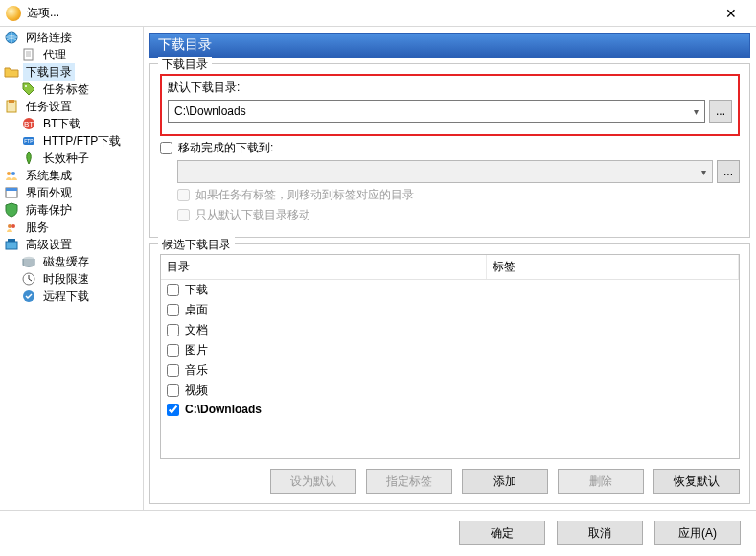 Image resolution: width=756 pixels, height=556 pixels. I want to click on set-tag-button: 指定标签, so click(409, 481).